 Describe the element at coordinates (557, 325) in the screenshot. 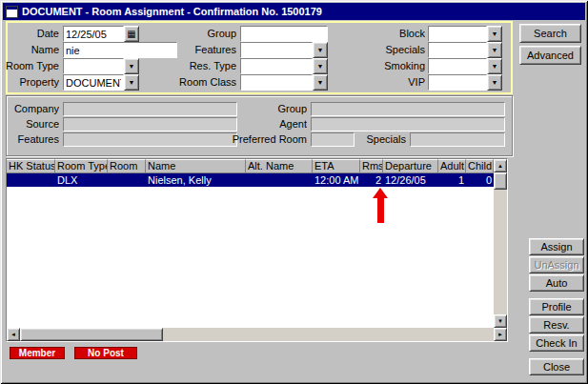

I see `resv-button: Resv.` at that location.